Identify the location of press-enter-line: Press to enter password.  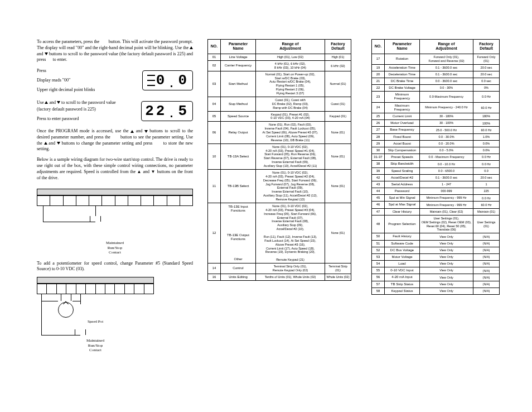
(81, 119).